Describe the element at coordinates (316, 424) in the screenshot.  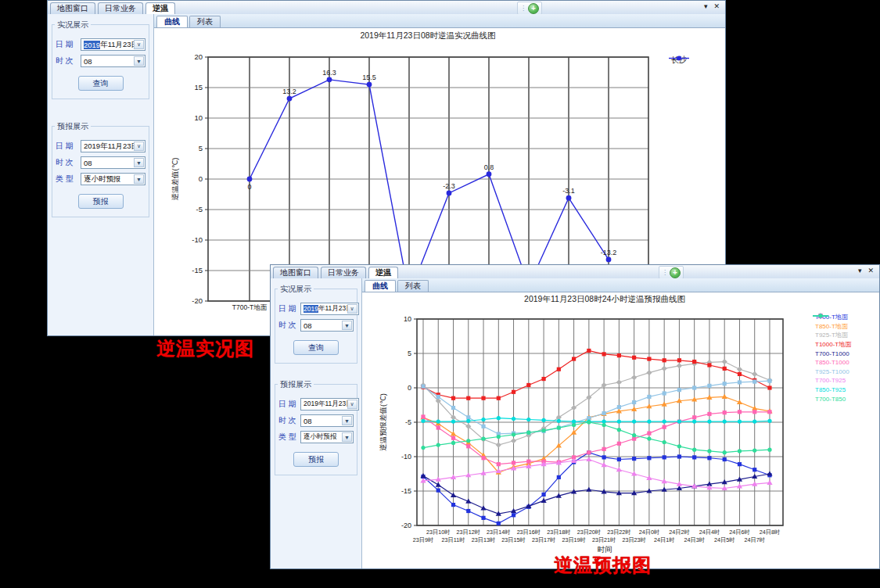
I see `control-panel: 实况展示 日 期 2019 年11月23日 ▲▼ ∨ 时 次 08 ▼` at that location.